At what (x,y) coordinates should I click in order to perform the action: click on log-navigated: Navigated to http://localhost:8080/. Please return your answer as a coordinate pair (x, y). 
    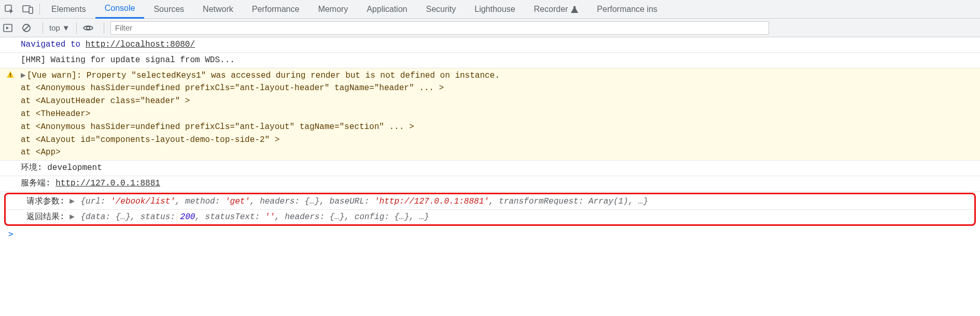
    Looking at the image, I should click on (490, 45).